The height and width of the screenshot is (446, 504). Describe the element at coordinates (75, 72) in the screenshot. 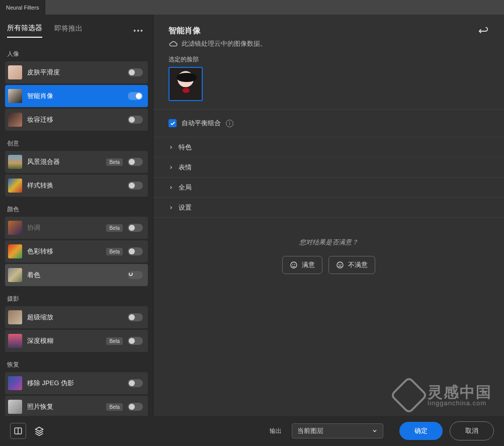

I see `filter-label: 皮肤平滑度` at that location.